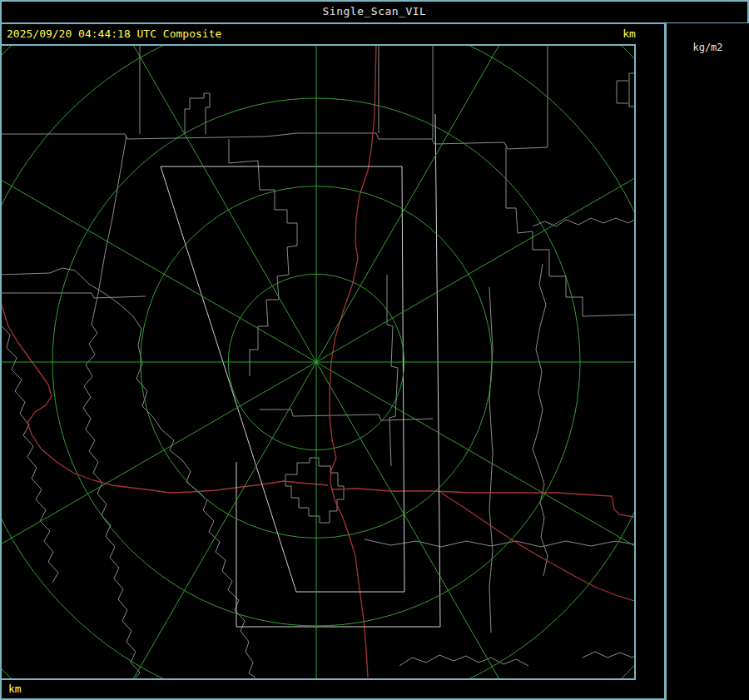 The image size is (749, 700). Describe the element at coordinates (374, 12) in the screenshot. I see `title-bar: Single_Scan_VIL` at that location.